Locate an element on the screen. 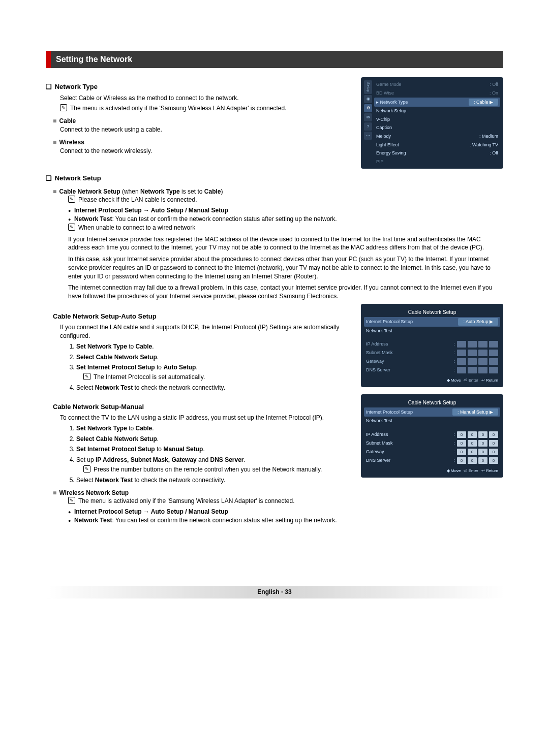 Image resolution: width=549 pixels, height=756 pixels. osd-ip-row: Subnet Mask: is located at coordinates (432, 353).